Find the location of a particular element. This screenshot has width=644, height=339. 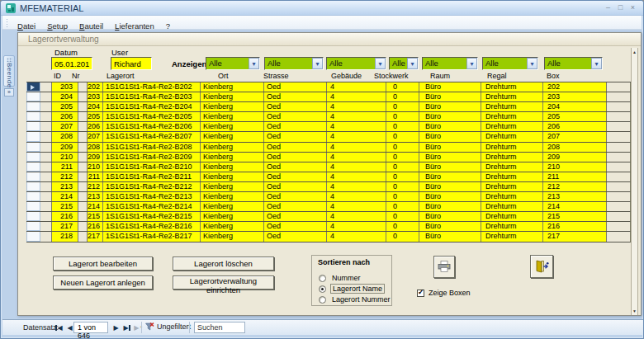

cell-box: 211 is located at coordinates (575, 177).